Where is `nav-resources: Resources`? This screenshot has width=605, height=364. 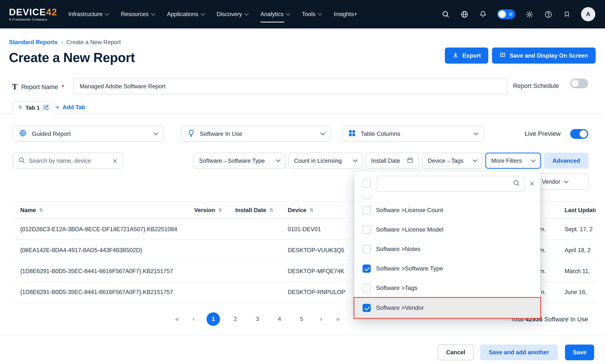
nav-resources: Resources is located at coordinates (138, 14).